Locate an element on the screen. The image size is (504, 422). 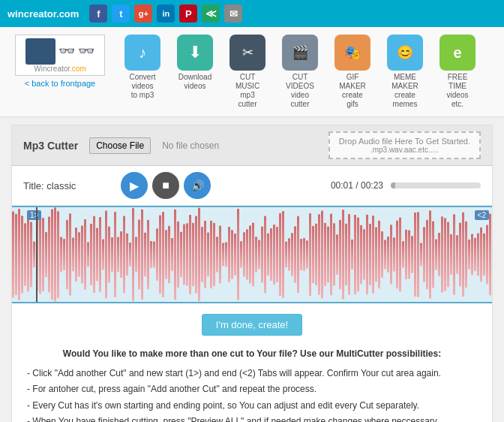
nav-item-gif-maker: 🎭 GIFMAKERcreategifs is located at coordinates (352, 72).